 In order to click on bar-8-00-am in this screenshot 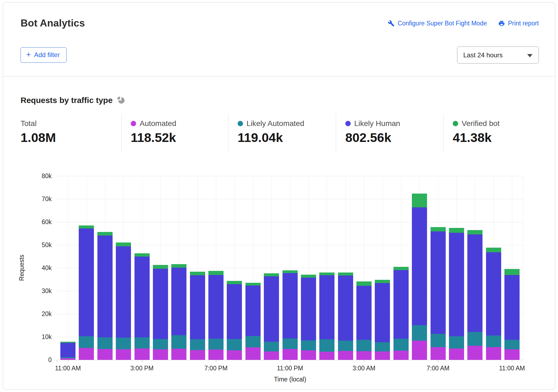, I will do `click(457, 268)`.